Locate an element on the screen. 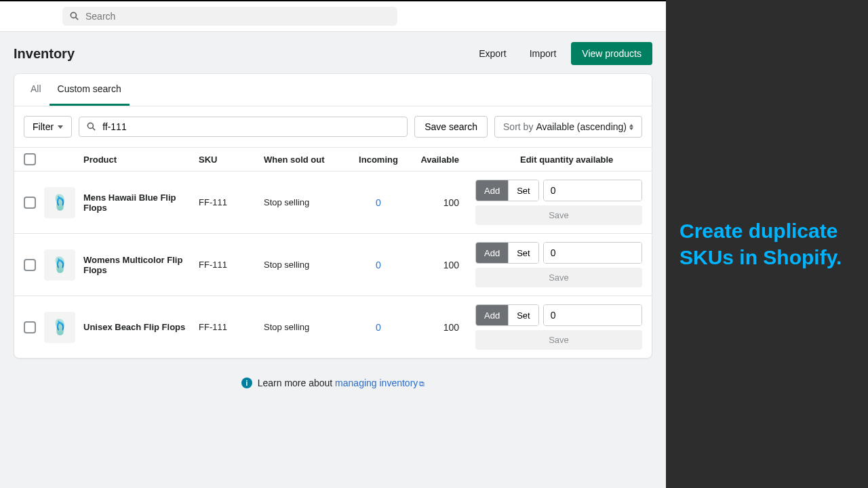 The height and width of the screenshot is (488, 868). filter-label: Filter is located at coordinates (43, 127).